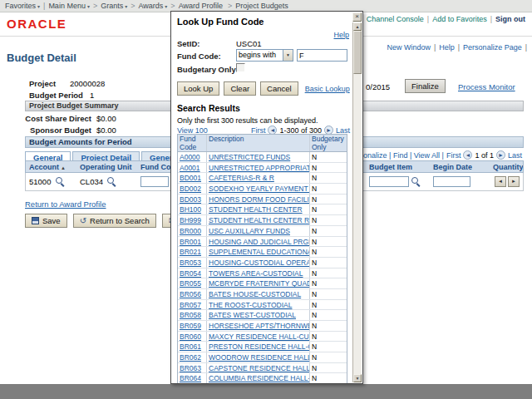 Image resolution: width=532 pixels, height=399 pixels. What do you see at coordinates (341, 35) in the screenshot?
I see `help-link: Help` at bounding box center [341, 35].